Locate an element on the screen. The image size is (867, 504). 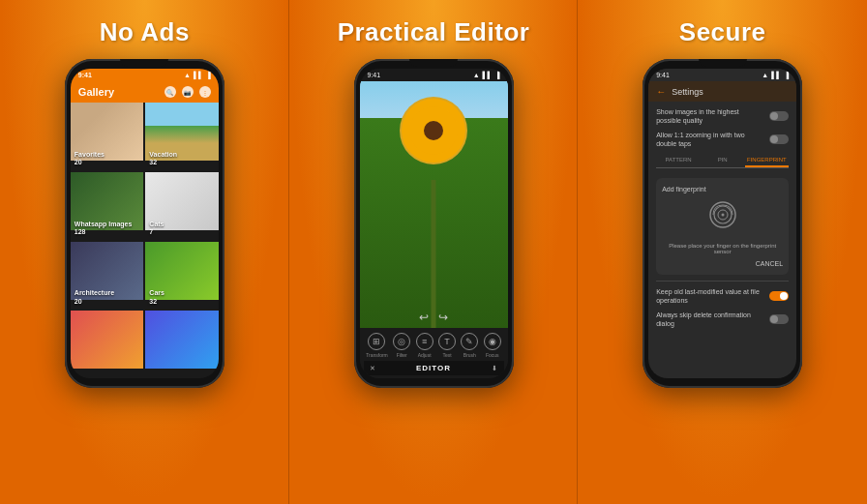
editor-controls: ⊞ Transform ◎ Filter ≡ Adjust T Text is located at coordinates (434, 353).